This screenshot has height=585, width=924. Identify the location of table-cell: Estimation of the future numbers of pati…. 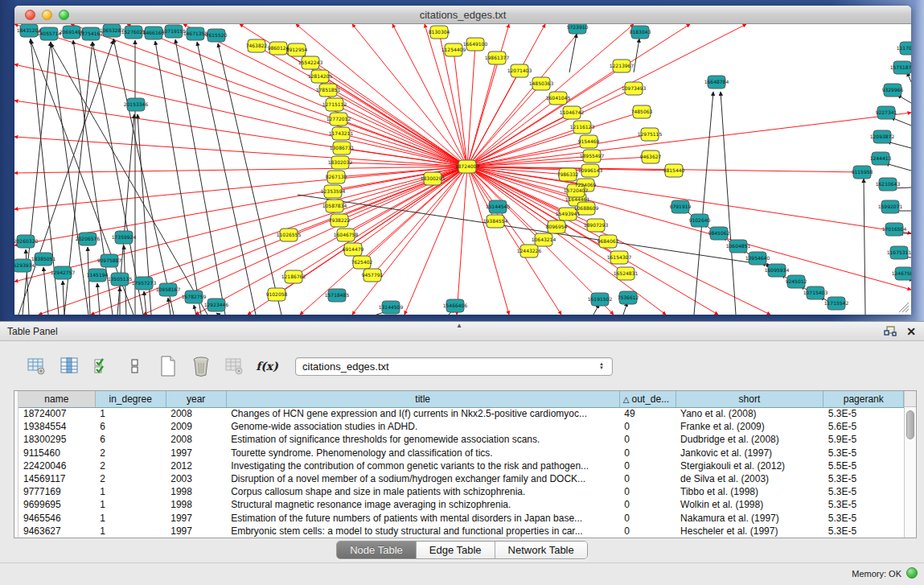
(423, 518).